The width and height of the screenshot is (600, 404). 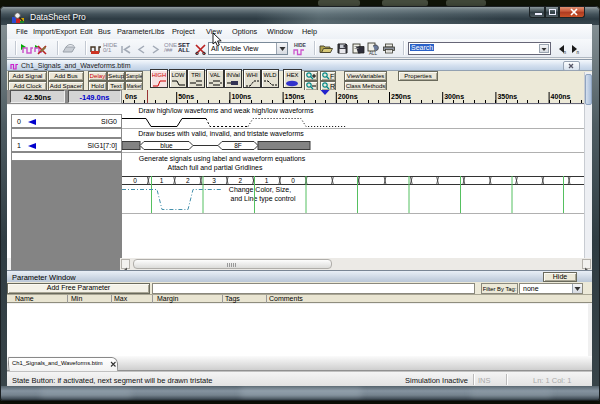 What do you see at coordinates (507, 96) in the screenshot?
I see `svg-text: 350ns` at bounding box center [507, 96].